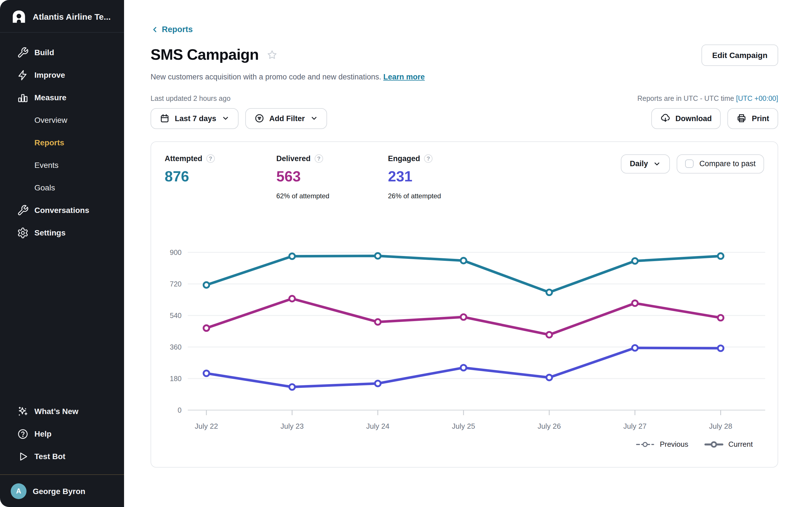 Image resolution: width=812 pixels, height=507 pixels. What do you see at coordinates (757, 98) in the screenshot?
I see `utc-offset-link: [UTC +00:00]` at bounding box center [757, 98].